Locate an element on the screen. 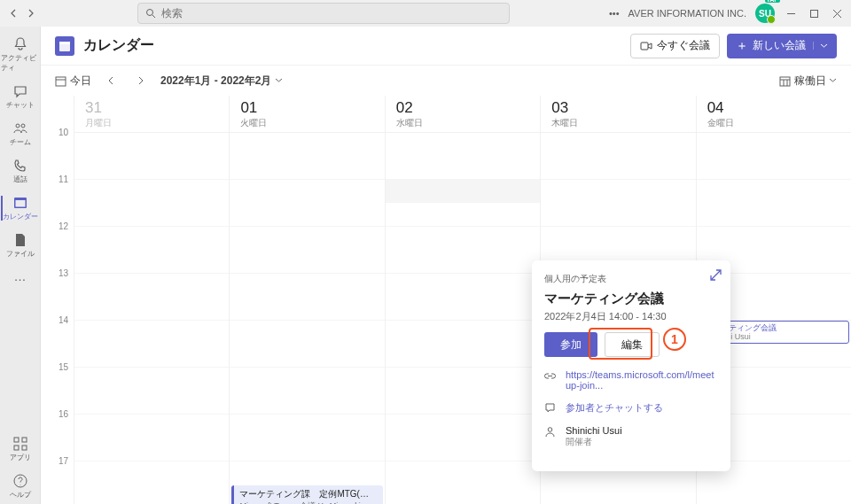  close-button is located at coordinates (837, 13).